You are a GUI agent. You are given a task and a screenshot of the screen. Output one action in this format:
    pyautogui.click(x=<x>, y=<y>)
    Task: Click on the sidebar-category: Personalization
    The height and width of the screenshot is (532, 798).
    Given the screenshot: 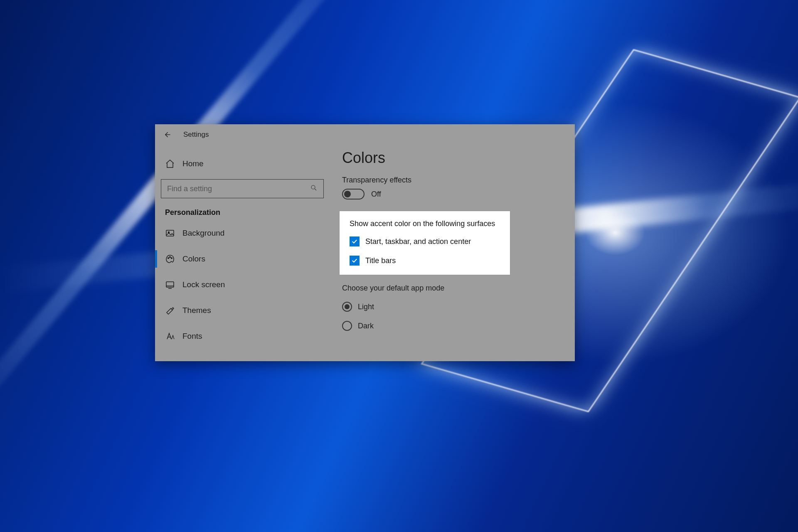 What is the action you would take?
    pyautogui.click(x=242, y=213)
    